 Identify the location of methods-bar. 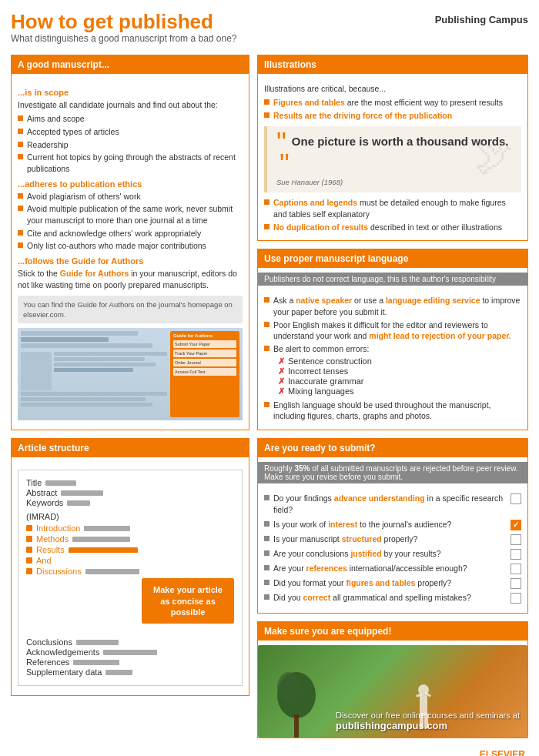
(29, 539).